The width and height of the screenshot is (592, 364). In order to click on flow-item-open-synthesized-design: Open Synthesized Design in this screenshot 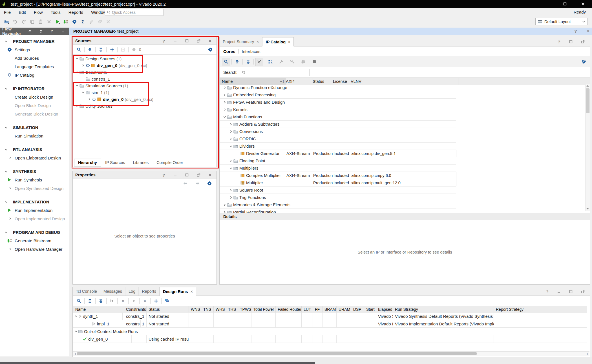, I will do `click(34, 188)`.